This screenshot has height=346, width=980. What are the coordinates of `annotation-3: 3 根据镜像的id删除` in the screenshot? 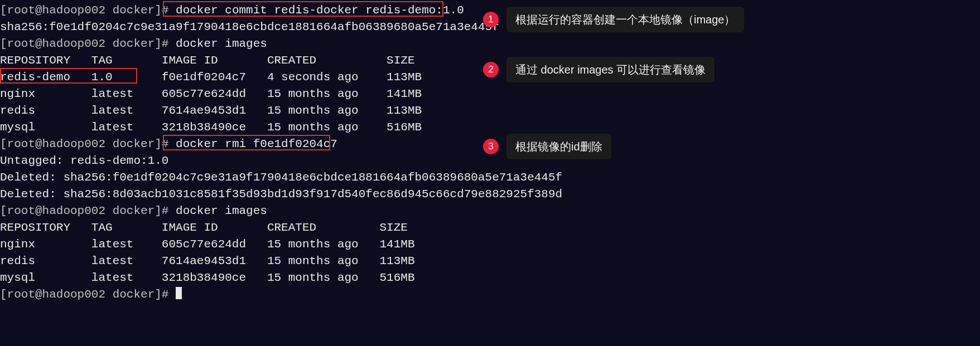 It's located at (547, 147).